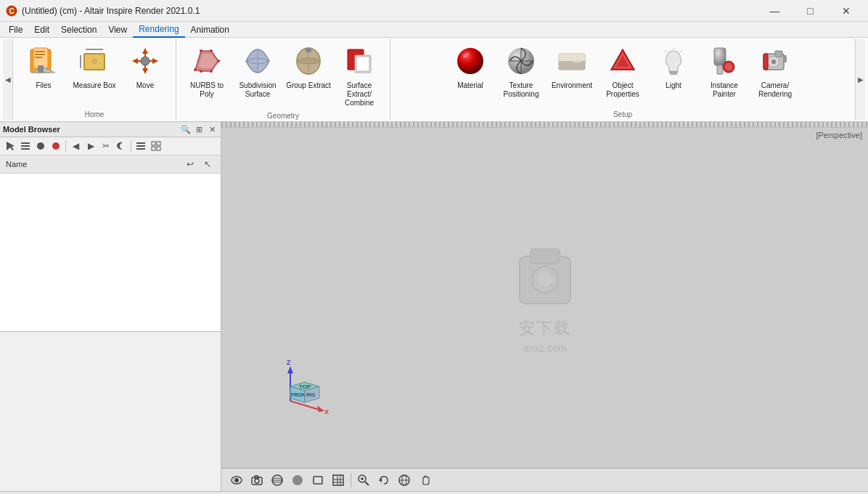  I want to click on left-panel-bottom, so click(110, 411).